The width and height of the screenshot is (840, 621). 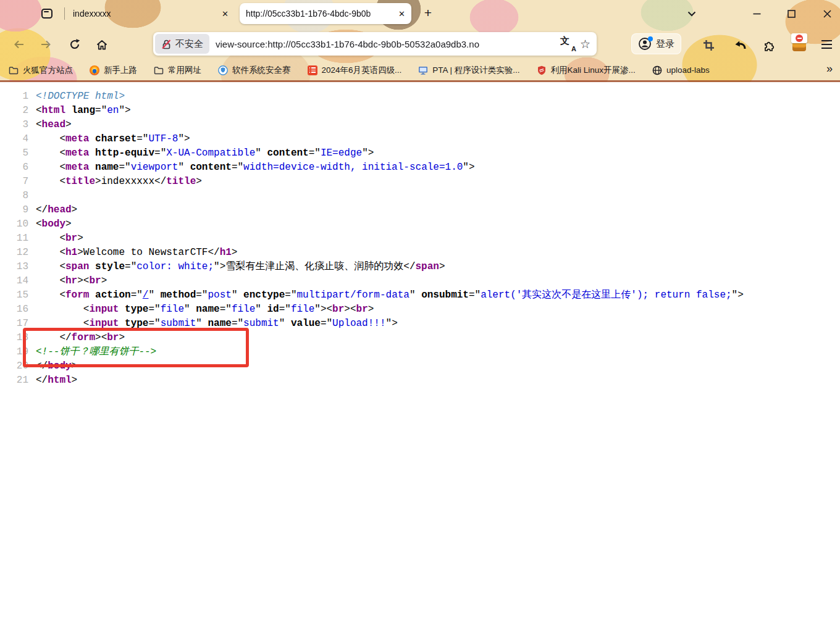 I want to click on minimize-icon, so click(x=757, y=14).